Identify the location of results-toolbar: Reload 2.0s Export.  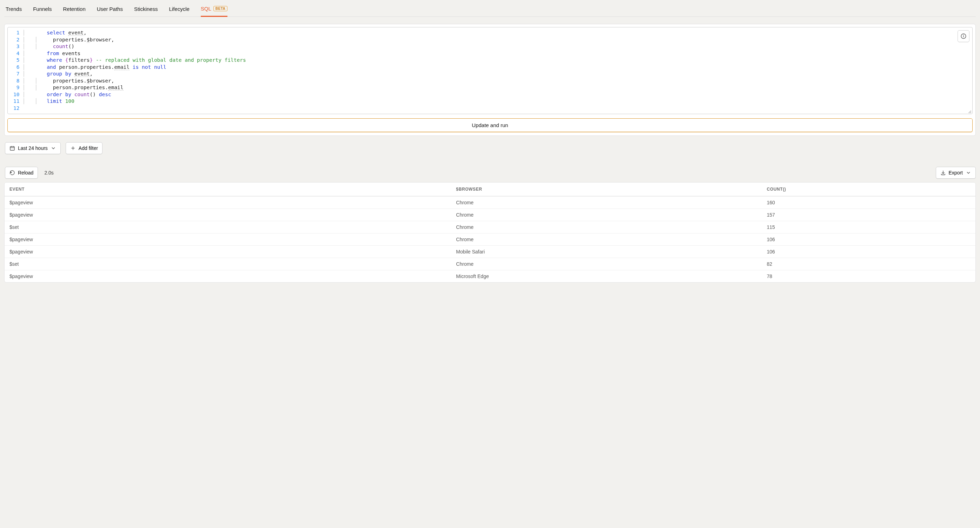
(490, 173).